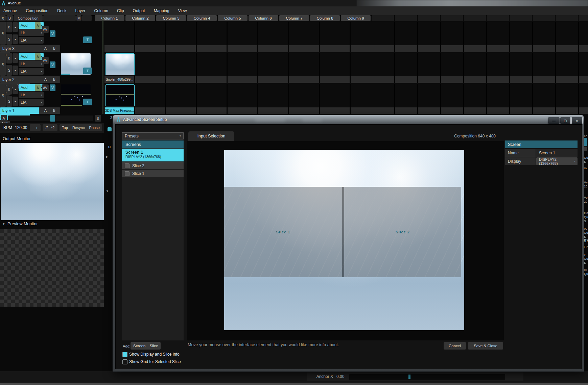 Image resolution: width=588 pixels, height=385 pixels. I want to click on column-header-4: Column 4, so click(202, 18).